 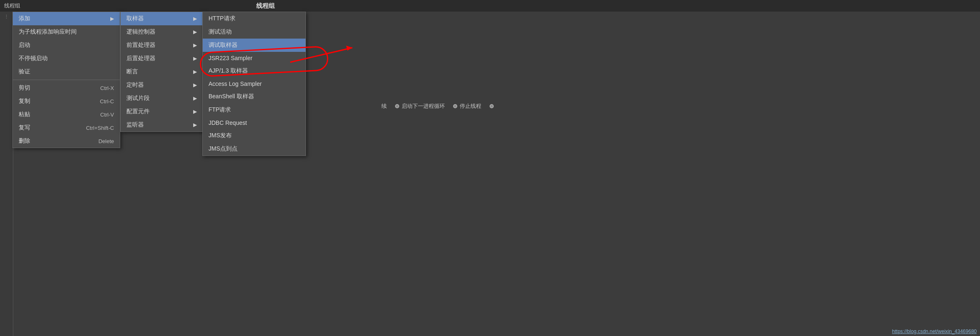 What do you see at coordinates (24, 88) in the screenshot?
I see `menu-item-cut-label: 剪切` at bounding box center [24, 88].